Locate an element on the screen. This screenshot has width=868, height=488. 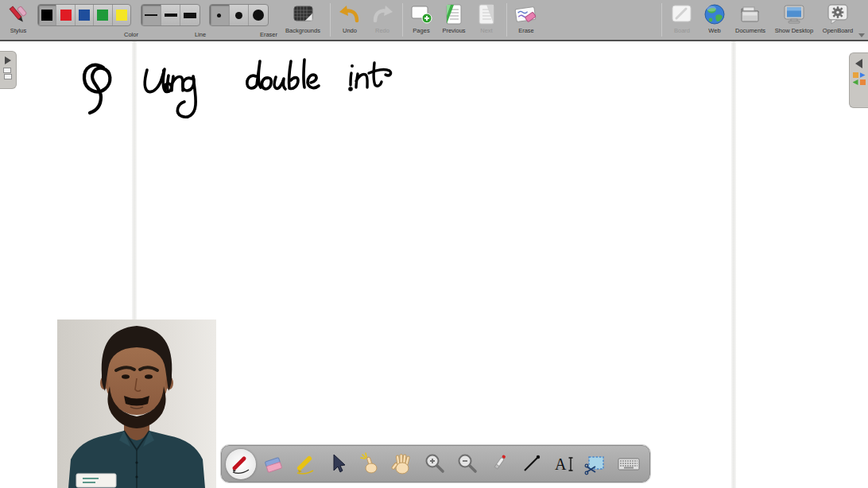
text-icon: A is located at coordinates (564, 464).